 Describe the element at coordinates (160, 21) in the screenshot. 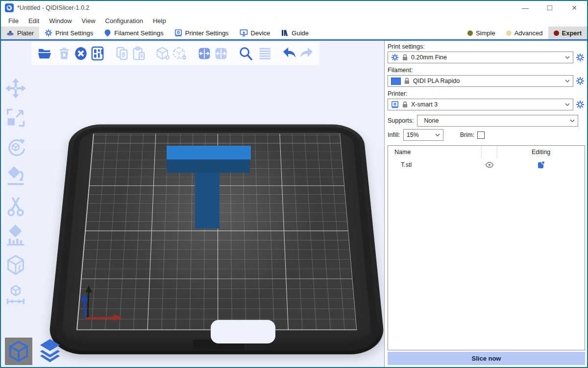

I see `menu-help: Help` at that location.